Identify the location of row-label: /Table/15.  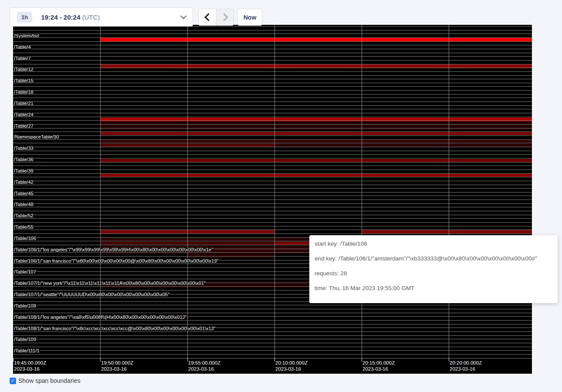
(24, 81).